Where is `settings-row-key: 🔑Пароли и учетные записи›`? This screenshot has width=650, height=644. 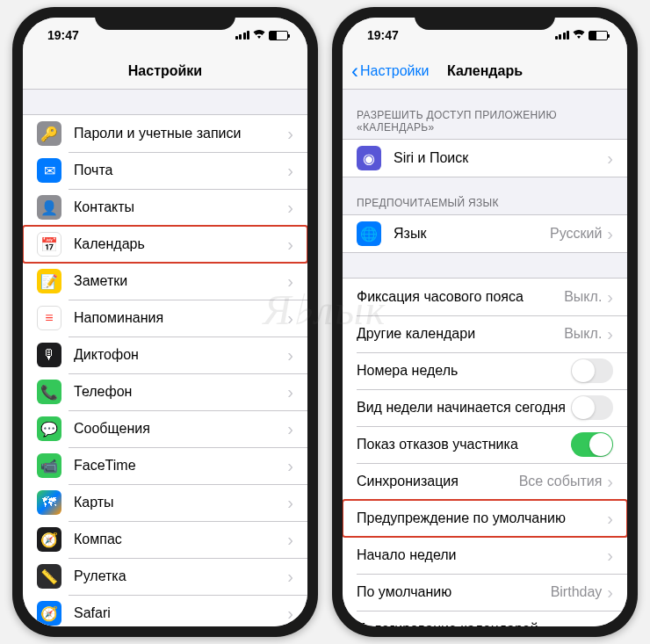
settings-row-key: 🔑Пароли и учетные записи› is located at coordinates (165, 134).